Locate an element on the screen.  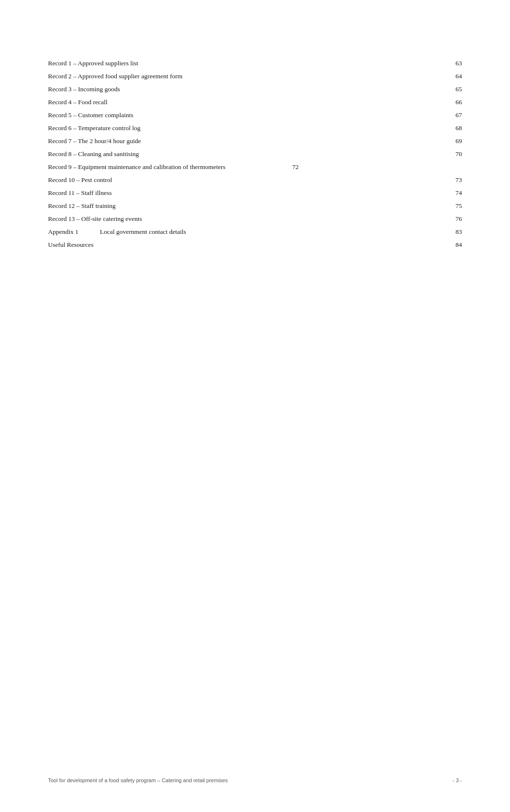
list-item: Record 12 – Staff training 75 is located at coordinates (255, 206).